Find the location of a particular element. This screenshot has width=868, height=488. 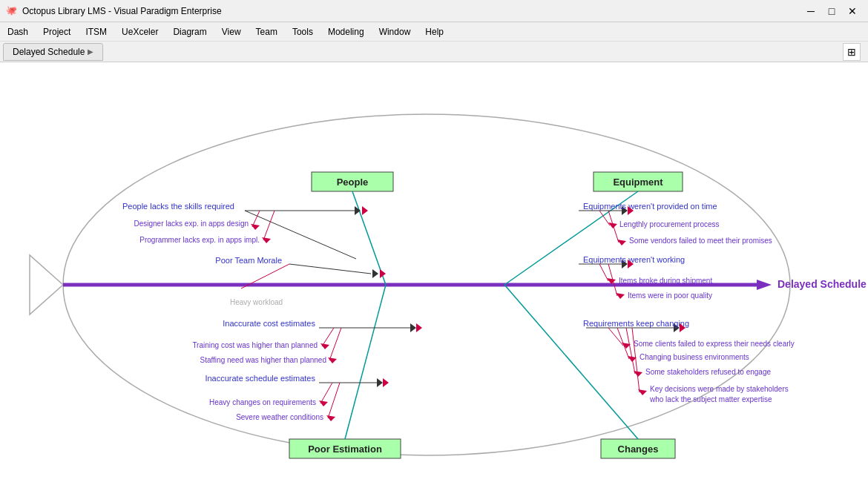

svg-text:who lack the subject matter ex: who lack the subject matter expertise is located at coordinates (711, 399).